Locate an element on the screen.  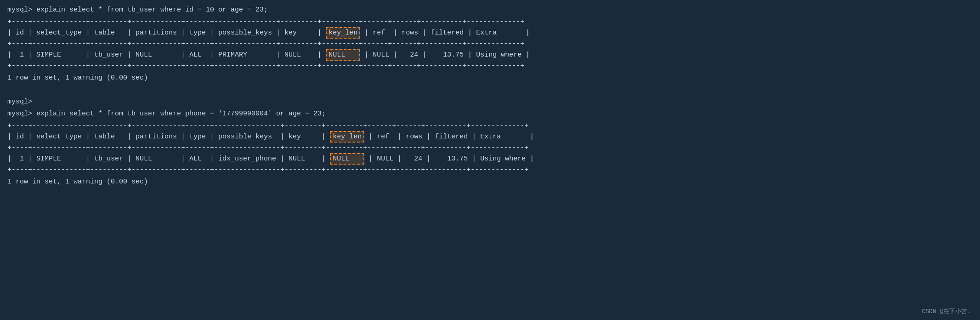
blank-prompt: mysql> is located at coordinates (490, 102).